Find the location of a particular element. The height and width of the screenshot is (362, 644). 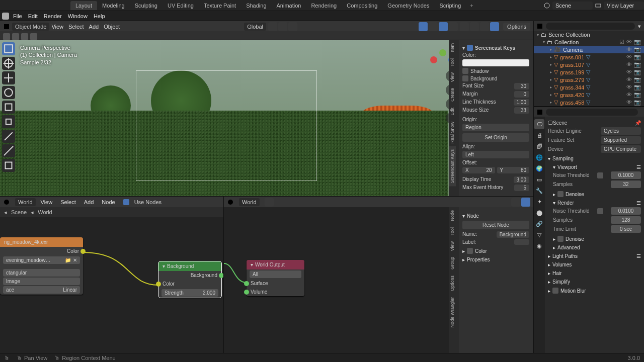

tool-measure is located at coordinates (9, 151).